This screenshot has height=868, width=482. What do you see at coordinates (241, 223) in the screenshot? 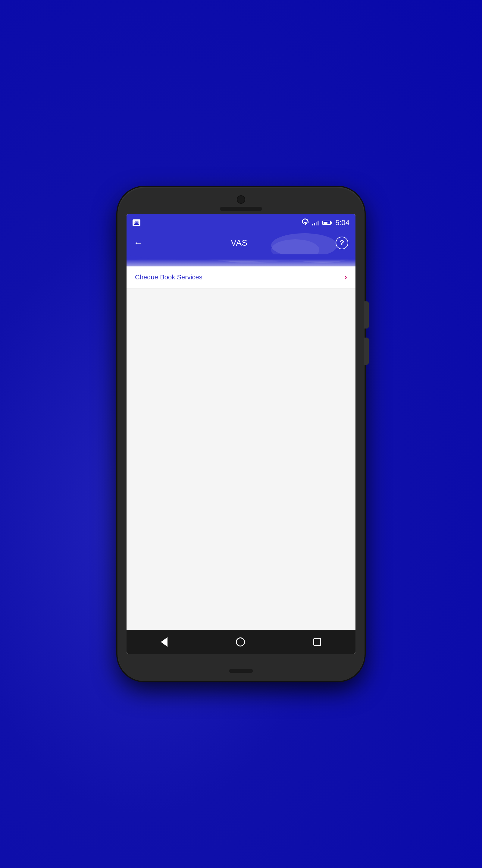
I see `status-bar: 5:04` at bounding box center [241, 223].